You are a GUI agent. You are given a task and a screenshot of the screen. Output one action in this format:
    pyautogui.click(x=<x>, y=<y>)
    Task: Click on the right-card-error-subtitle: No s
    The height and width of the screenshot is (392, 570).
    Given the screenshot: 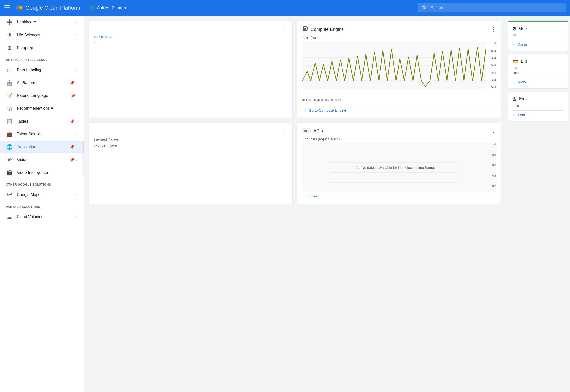 What is the action you would take?
    pyautogui.click(x=538, y=106)
    